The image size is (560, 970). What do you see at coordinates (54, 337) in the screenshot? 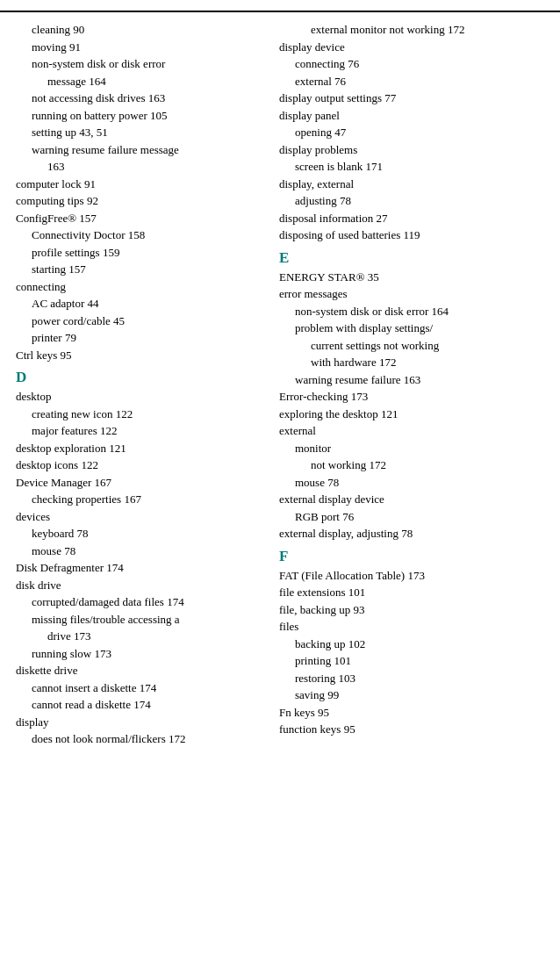
I see `entry-text: printer 79` at bounding box center [54, 337].